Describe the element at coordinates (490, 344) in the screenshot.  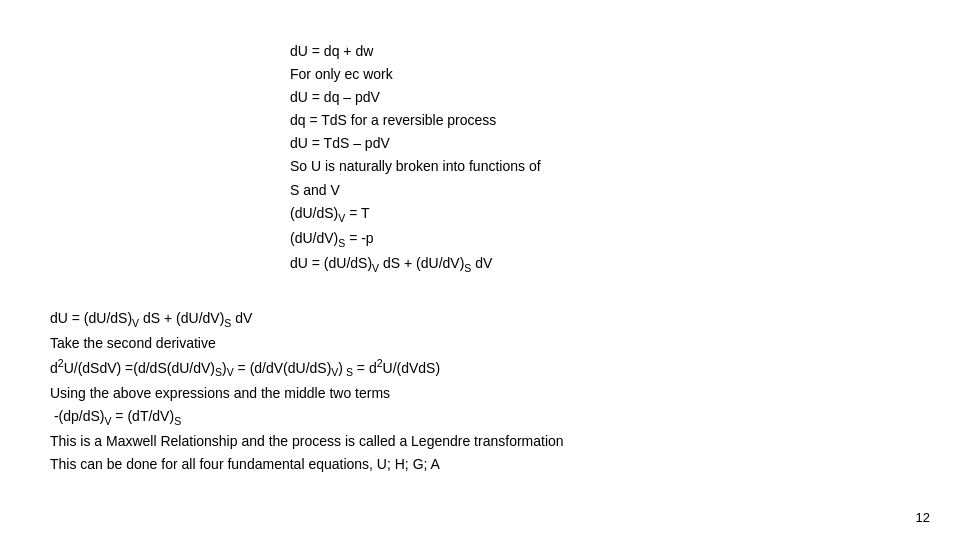
I see `bottom-line-2: Take the second derivative` at that location.